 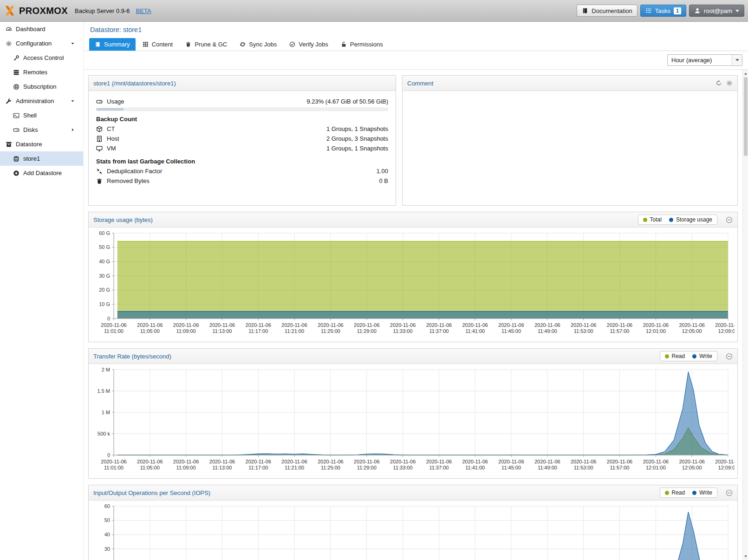 What do you see at coordinates (42, 159) in the screenshot?
I see `sidebar-item-store1: store1` at bounding box center [42, 159].